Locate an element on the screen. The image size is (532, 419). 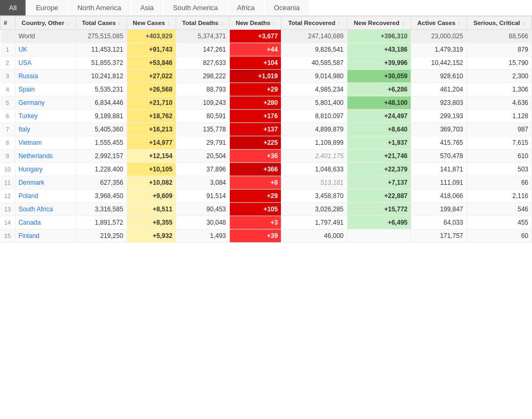
sort-icon-new-recovered: ↕ is located at coordinates (402, 23).